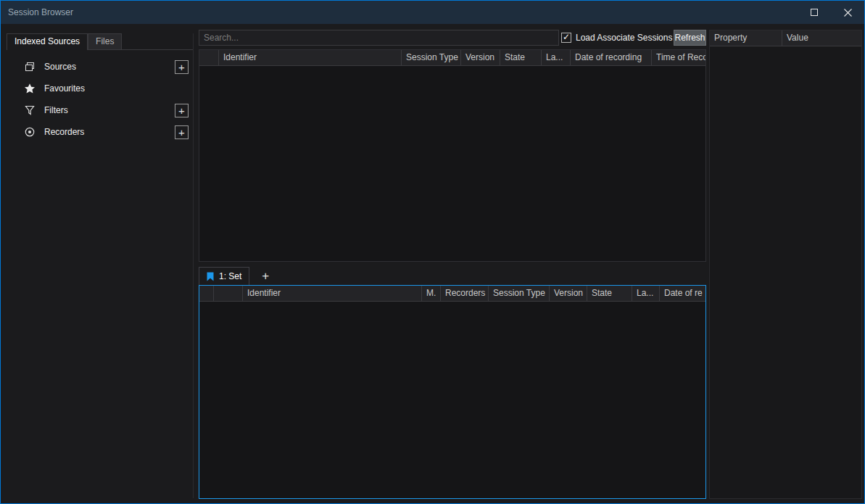 Image resolution: width=865 pixels, height=504 pixels. What do you see at coordinates (822, 38) in the screenshot?
I see `value-column-header: Value` at bounding box center [822, 38].